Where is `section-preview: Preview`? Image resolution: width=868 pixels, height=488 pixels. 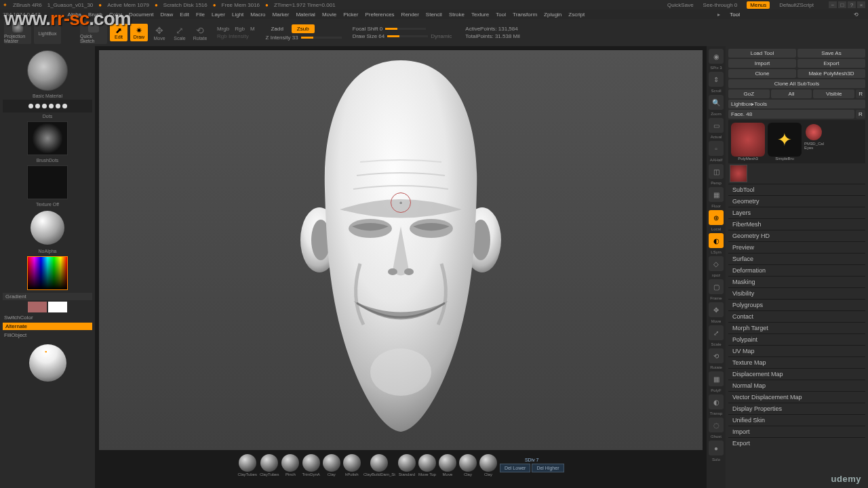
section-preview: Preview is located at coordinates (797, 247).